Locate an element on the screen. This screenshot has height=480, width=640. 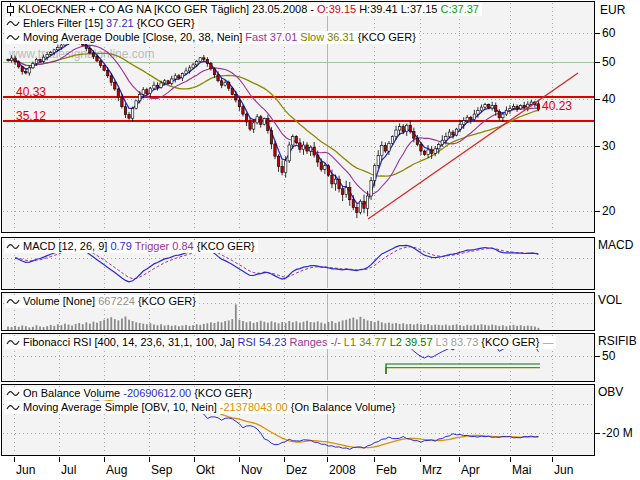
wave-icon is located at coordinates (13, 302).